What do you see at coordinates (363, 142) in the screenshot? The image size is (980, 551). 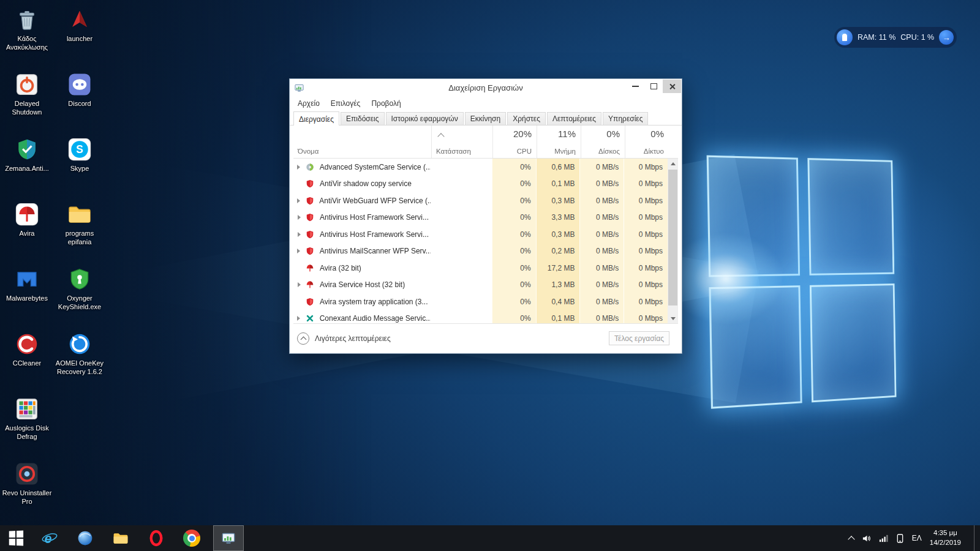 I see `column-header-name: Όνομα` at bounding box center [363, 142].